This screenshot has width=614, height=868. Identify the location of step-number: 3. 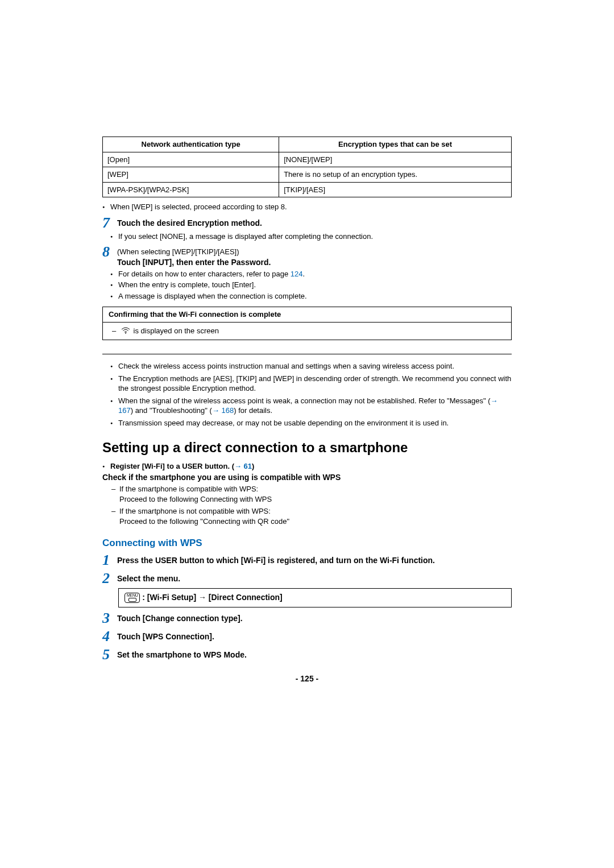
(109, 618).